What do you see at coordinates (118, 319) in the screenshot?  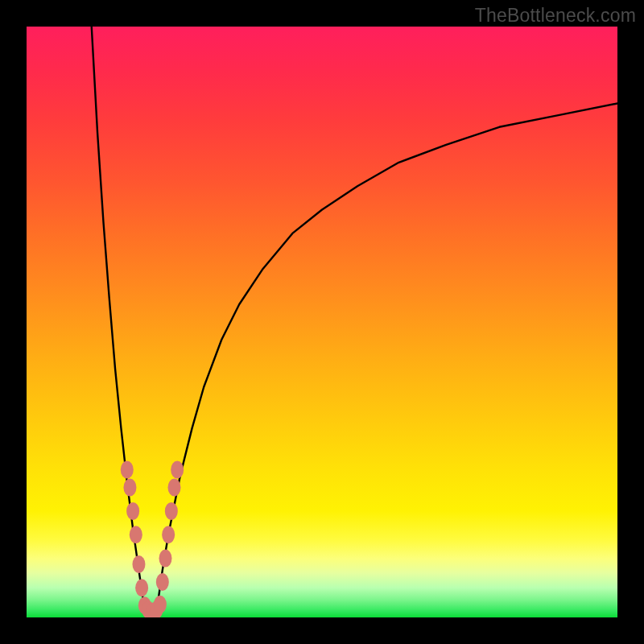 I see `curve-left-branch` at bounding box center [118, 319].